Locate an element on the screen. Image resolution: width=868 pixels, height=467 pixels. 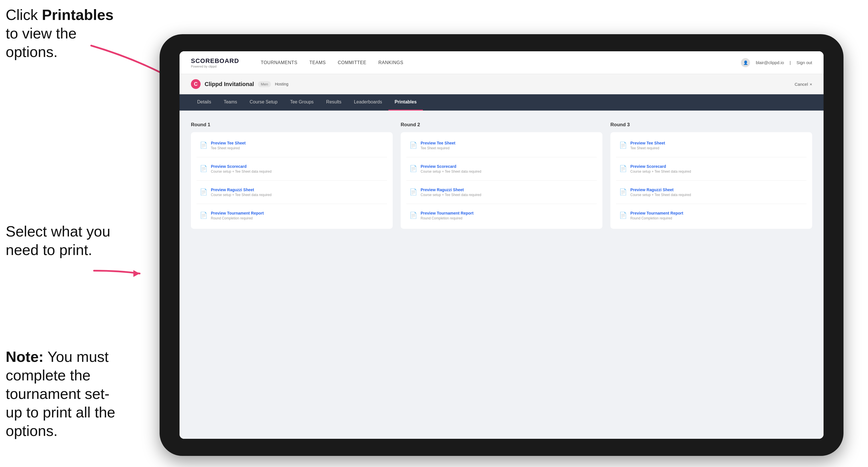
round-2-title: Round 2 is located at coordinates (501, 125).